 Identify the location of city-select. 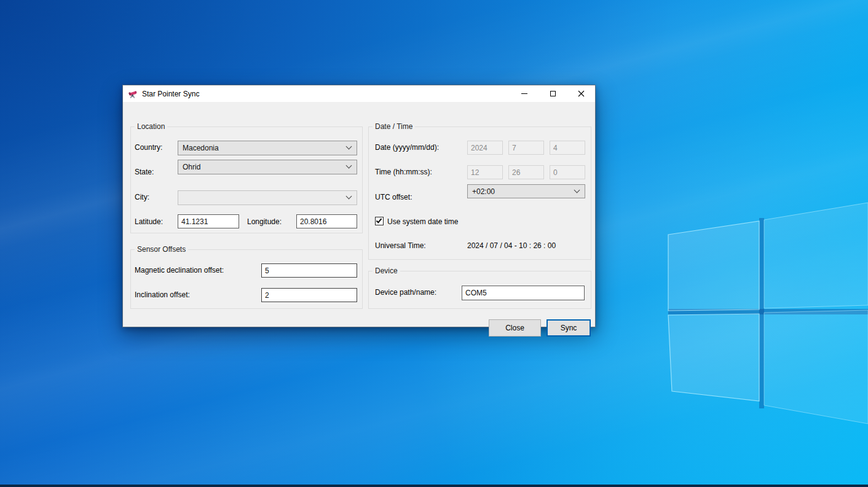
(267, 198).